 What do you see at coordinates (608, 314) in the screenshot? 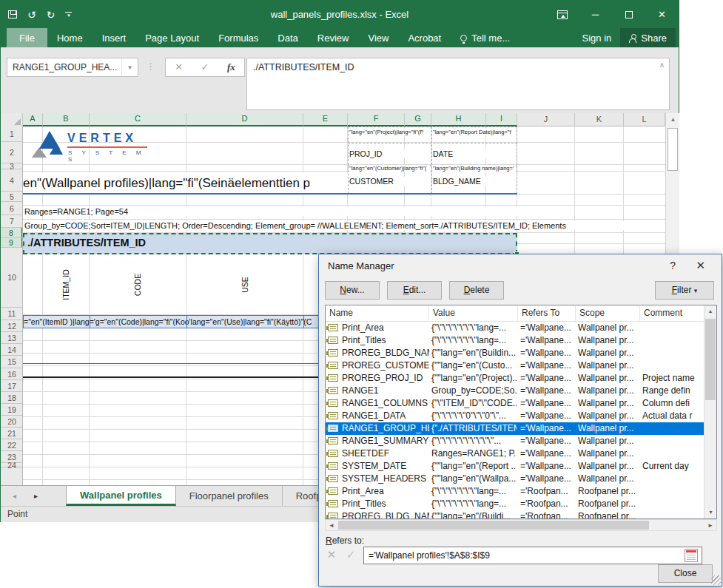
I see `col-header-scope: Scope` at bounding box center [608, 314].